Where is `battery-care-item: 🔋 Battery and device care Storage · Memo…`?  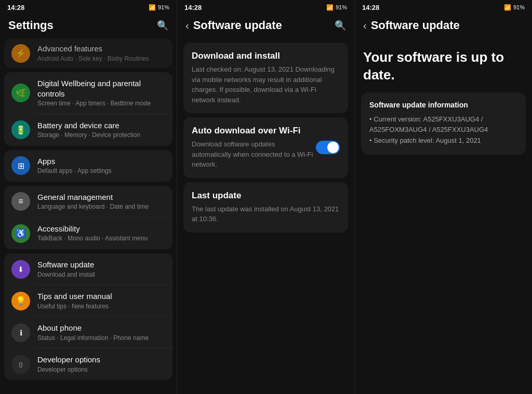
battery-care-item: 🔋 Battery and device care Storage · Memo… is located at coordinates (88, 130).